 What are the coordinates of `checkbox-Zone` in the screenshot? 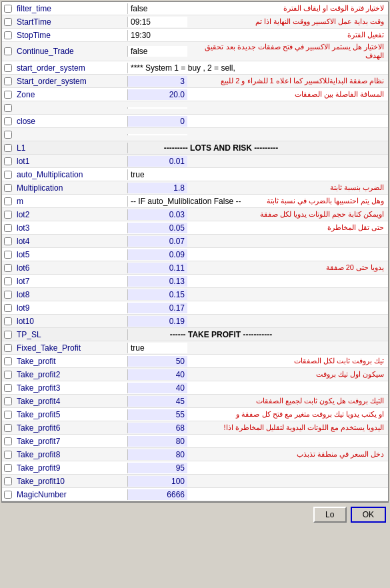 It's located at (8, 95).